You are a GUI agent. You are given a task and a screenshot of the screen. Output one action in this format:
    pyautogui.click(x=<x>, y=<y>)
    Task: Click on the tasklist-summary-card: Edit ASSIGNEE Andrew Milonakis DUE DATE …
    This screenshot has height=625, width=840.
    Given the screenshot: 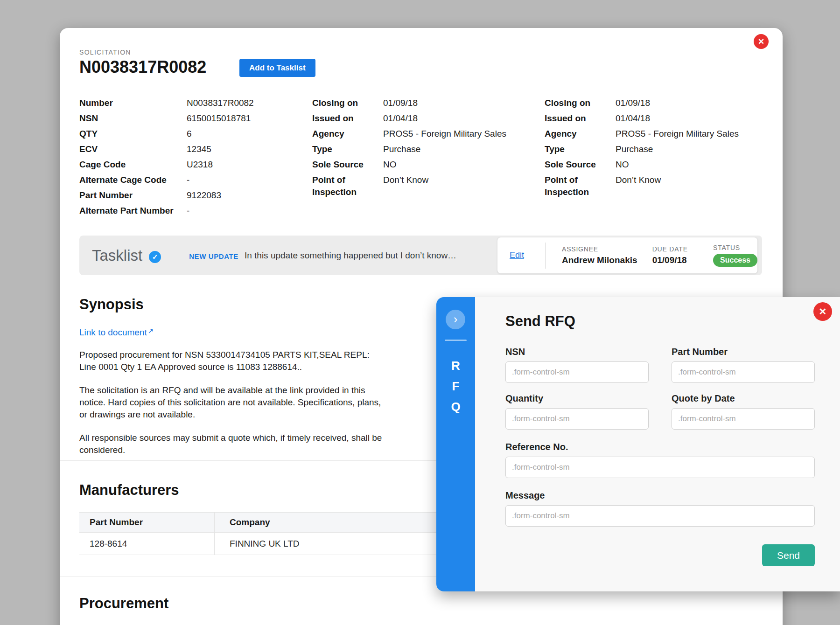 What is the action you would take?
    pyautogui.click(x=627, y=256)
    